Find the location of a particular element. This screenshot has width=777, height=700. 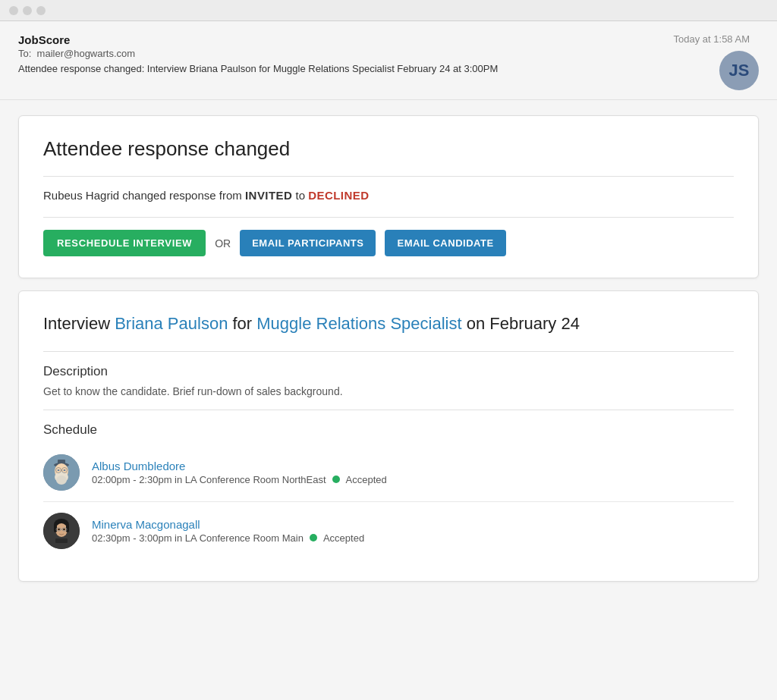

avatar-initials: JS is located at coordinates (739, 71).